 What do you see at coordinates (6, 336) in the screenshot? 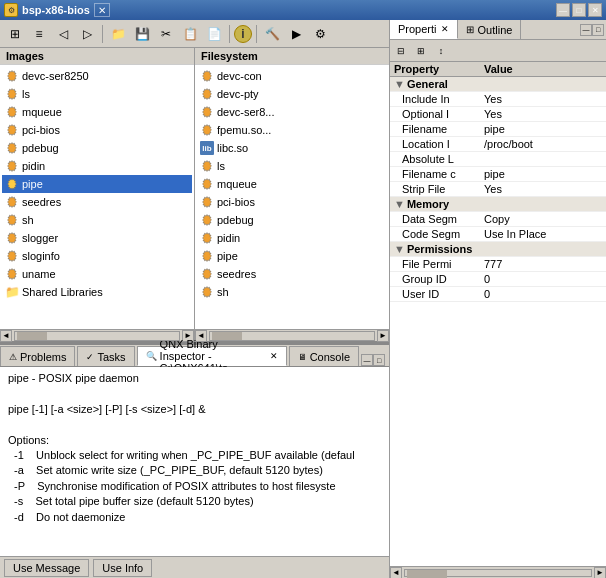
I see `images-scroll-left: ◄` at bounding box center [6, 336].